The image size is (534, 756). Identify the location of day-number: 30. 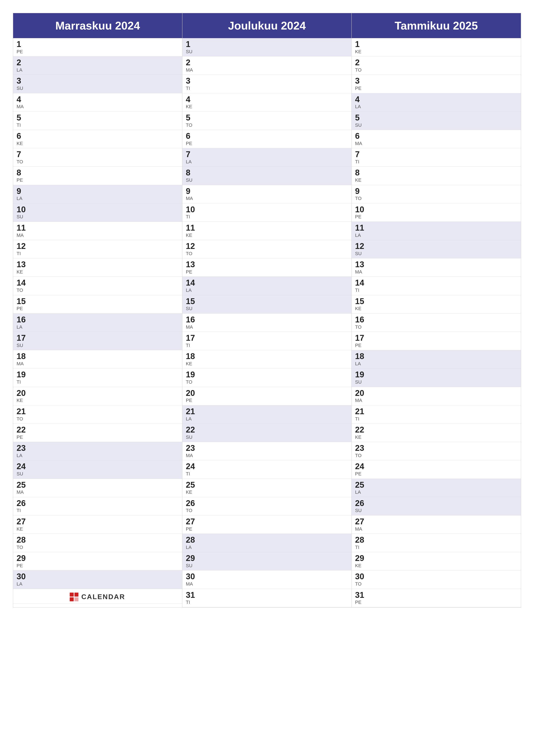
(436, 577).